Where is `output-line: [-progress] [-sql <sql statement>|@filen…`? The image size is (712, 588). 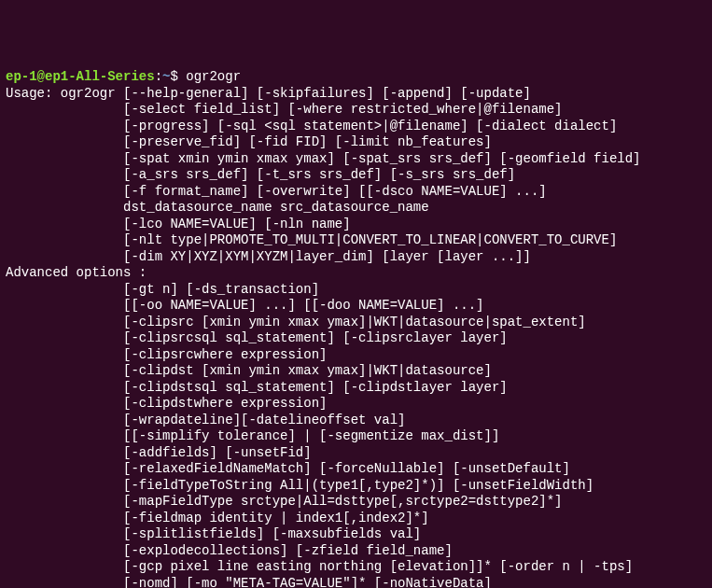 output-line: [-progress] [-sql <sql statement>|@filen… is located at coordinates (356, 127).